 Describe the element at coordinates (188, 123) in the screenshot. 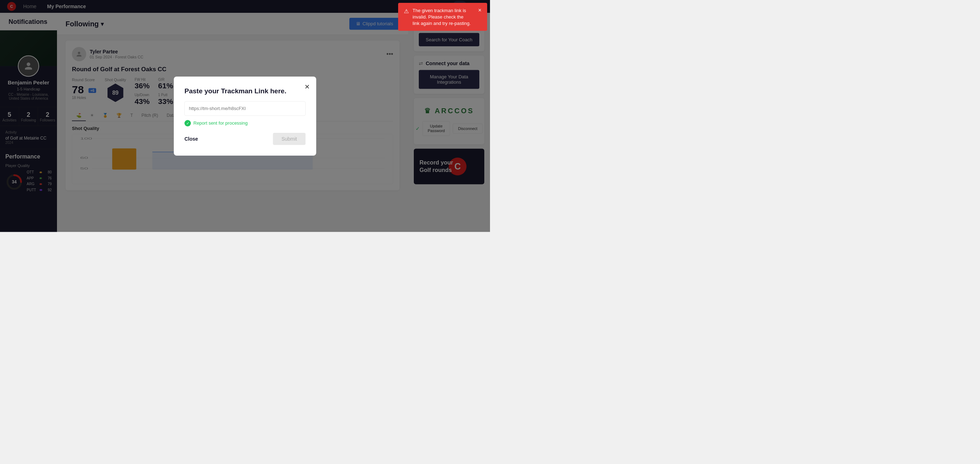

I see `success-check-icon: ✓` at that location.